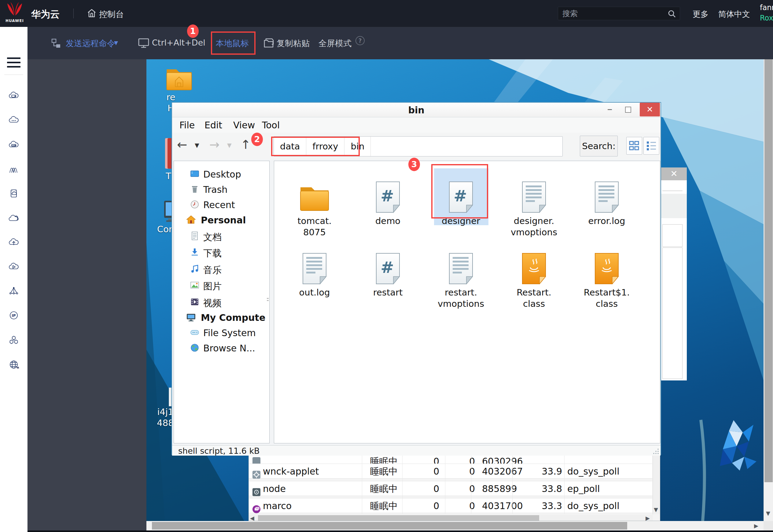 The width and height of the screenshot is (773, 532). Describe the element at coordinates (534, 269) in the screenshot. I see `java-class-icon` at that location.